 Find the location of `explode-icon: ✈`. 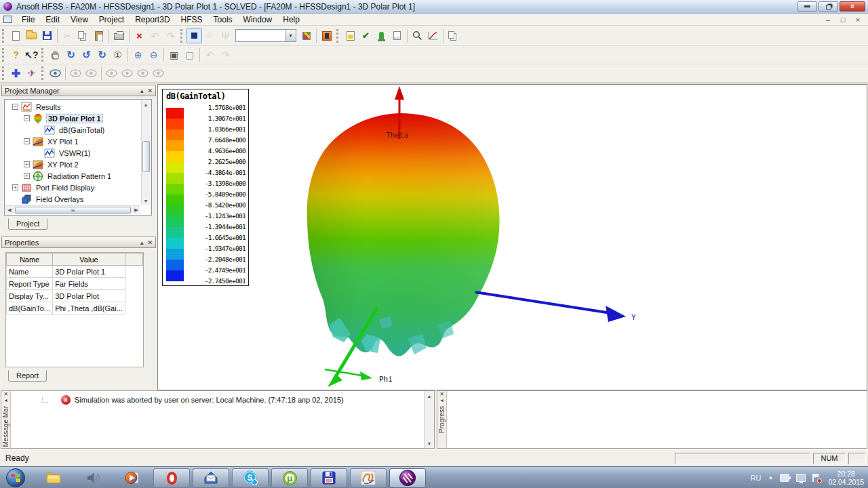

explode-icon: ✈ is located at coordinates (31, 73).